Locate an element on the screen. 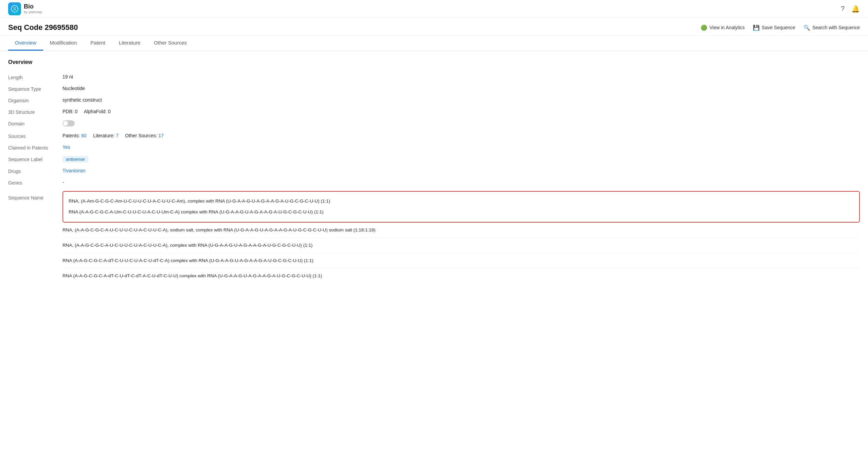 The width and height of the screenshot is (868, 469). help-icon: ? is located at coordinates (843, 8).